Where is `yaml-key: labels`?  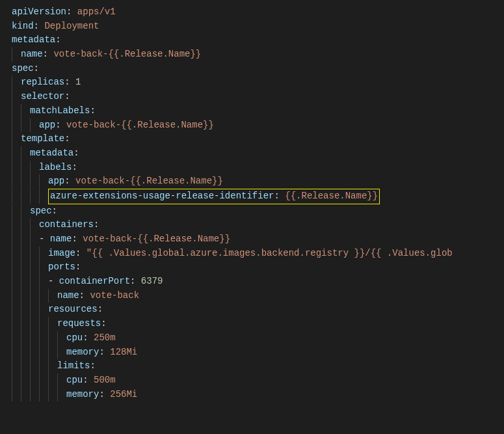 yaml-key: labels is located at coordinates (55, 167).